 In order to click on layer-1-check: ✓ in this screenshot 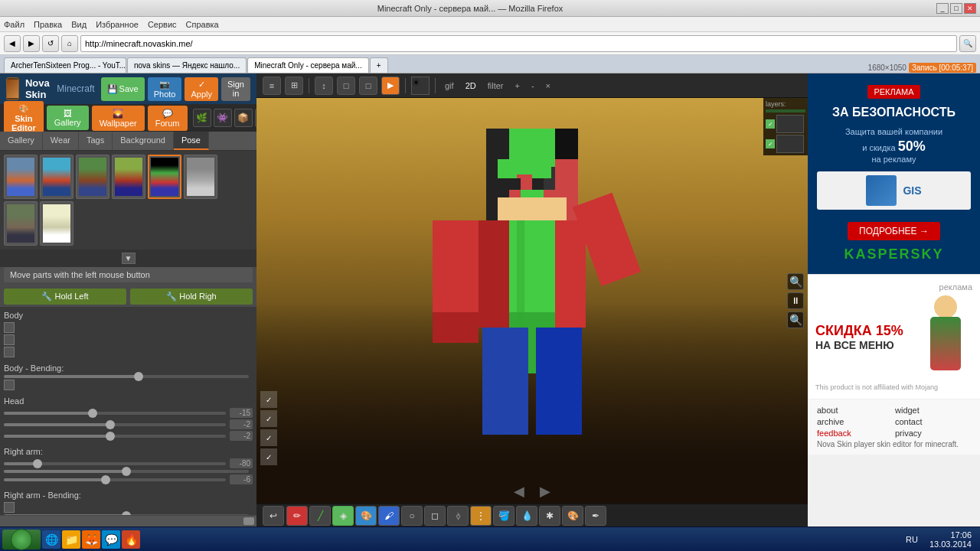, I will do `click(770, 124)`.